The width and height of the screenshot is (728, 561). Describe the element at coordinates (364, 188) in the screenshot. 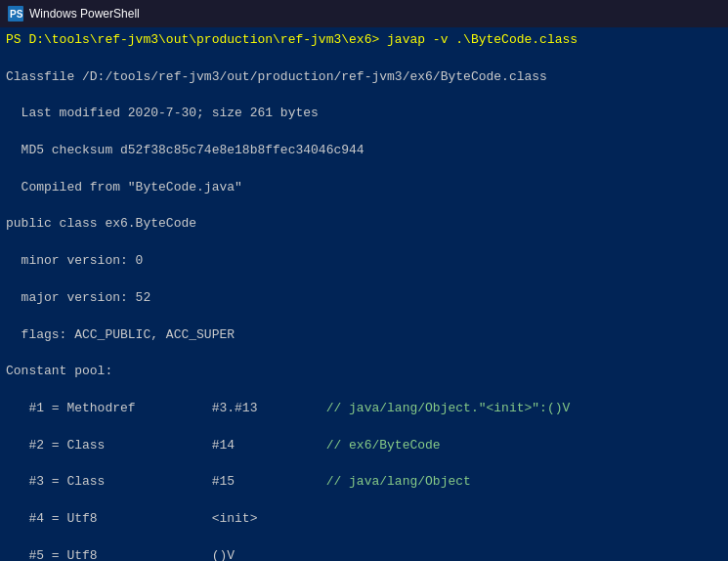

I see `terminal-line: Compiled from "ByteCode.java"` at that location.